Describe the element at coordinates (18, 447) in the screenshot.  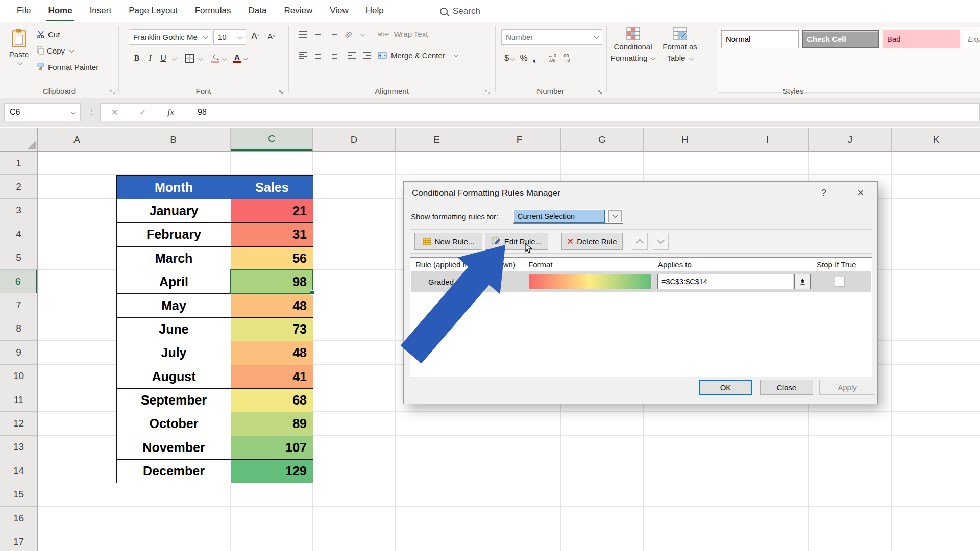
I see `row-header: 13` at that location.